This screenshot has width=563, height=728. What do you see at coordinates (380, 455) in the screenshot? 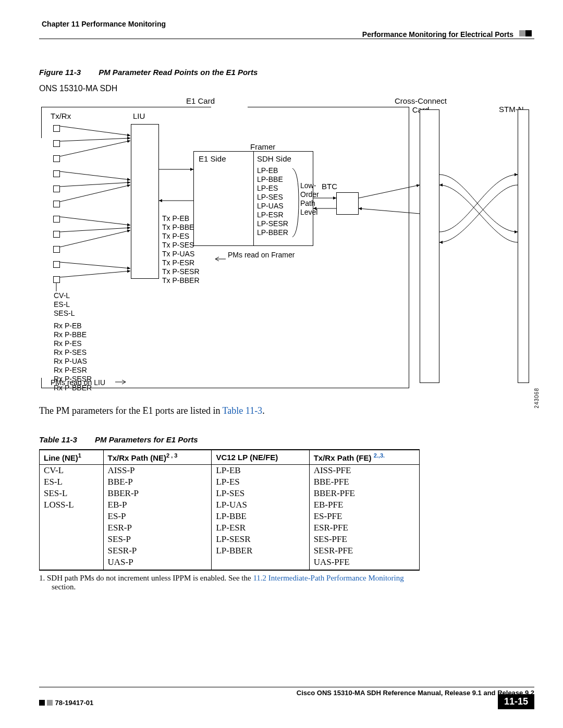
I see `footnote-ref-link: 2.,3.` at bounding box center [380, 455].